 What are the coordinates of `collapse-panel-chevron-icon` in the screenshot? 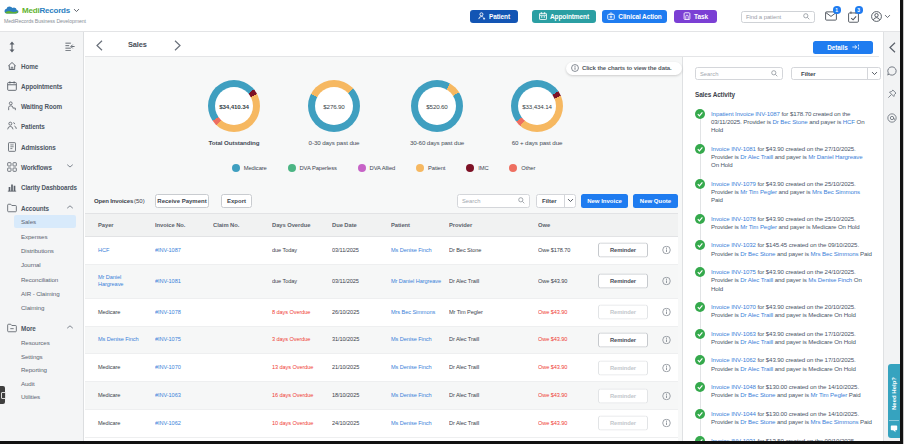 It's located at (892, 48).